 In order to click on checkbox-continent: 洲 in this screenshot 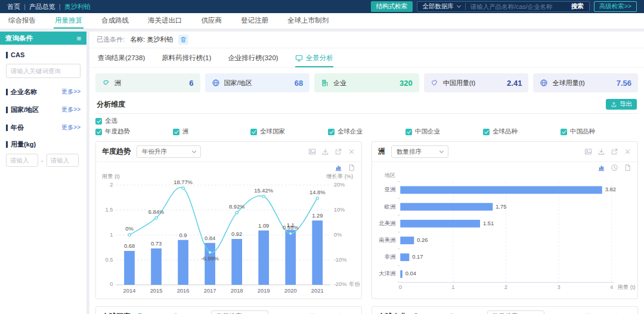, I will do `click(212, 132)`.